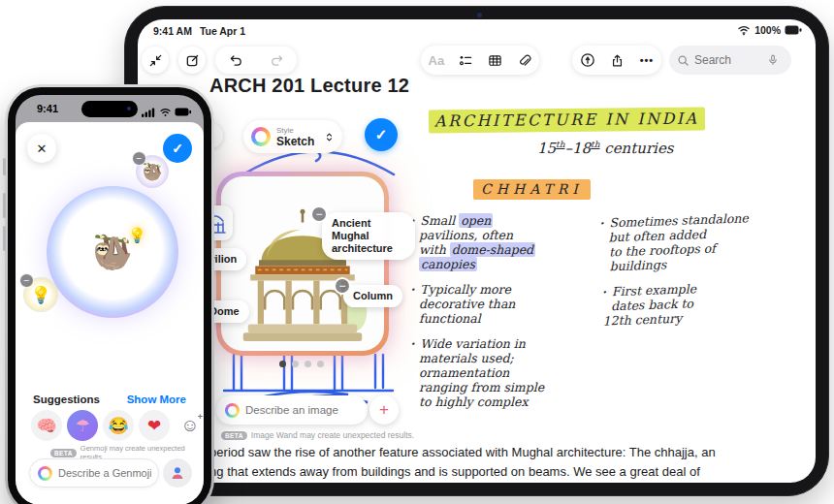 The height and width of the screenshot is (504, 834). I want to click on hw-bullet: Wide variation in materials used; orname…, so click(477, 372).